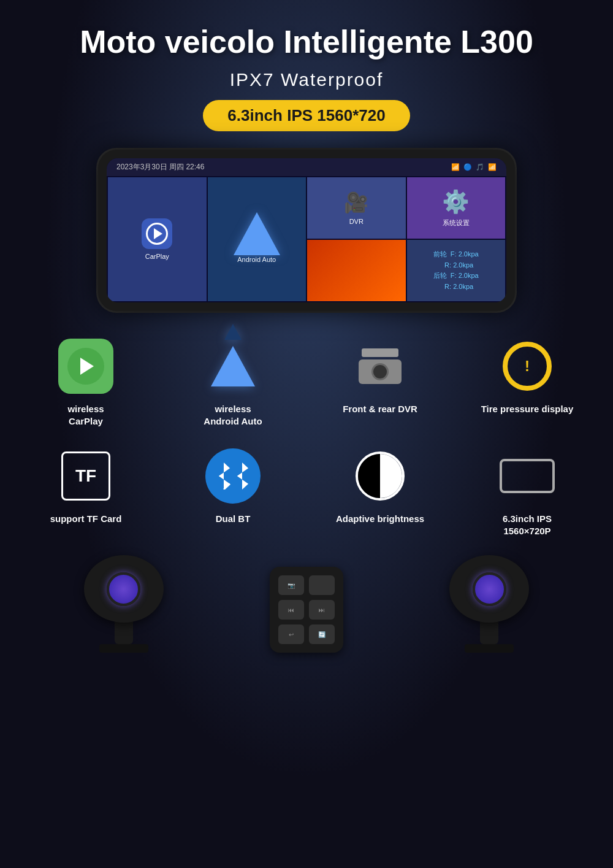  I want to click on screen-tile-carplay-label: CarPlay, so click(157, 256).